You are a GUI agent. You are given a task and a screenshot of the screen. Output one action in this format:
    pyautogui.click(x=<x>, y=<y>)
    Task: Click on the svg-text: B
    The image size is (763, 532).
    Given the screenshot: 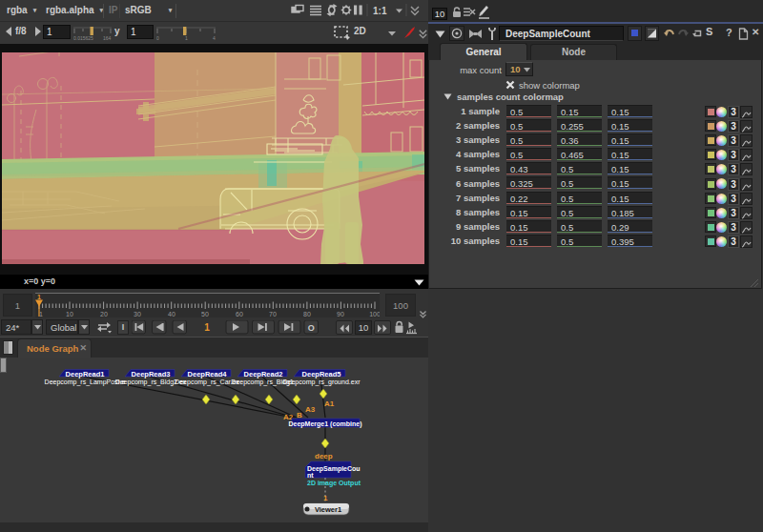 What is the action you would take?
    pyautogui.click(x=299, y=416)
    